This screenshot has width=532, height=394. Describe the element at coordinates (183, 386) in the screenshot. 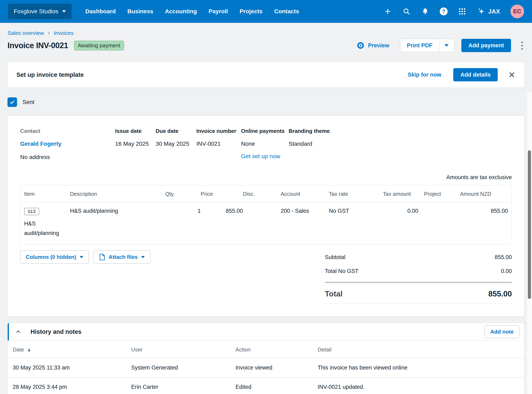

I see `history-user: Erin Carter` at that location.